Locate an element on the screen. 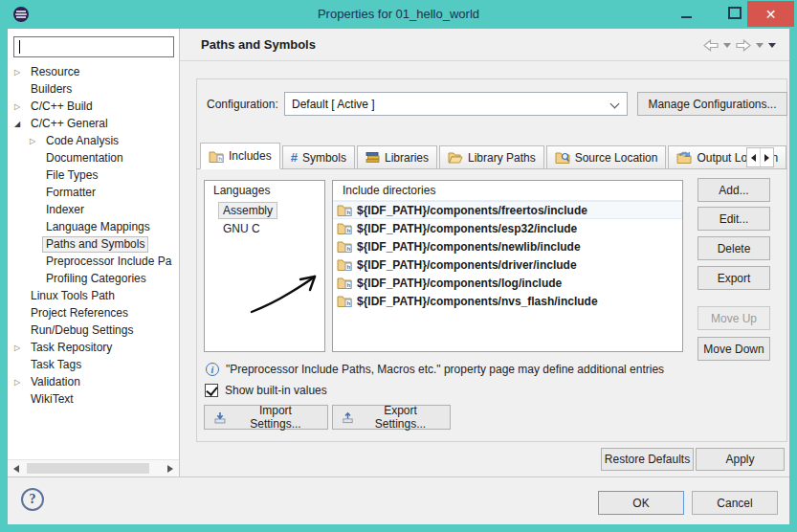 The height and width of the screenshot is (532, 797). minimize-button is located at coordinates (687, 14).